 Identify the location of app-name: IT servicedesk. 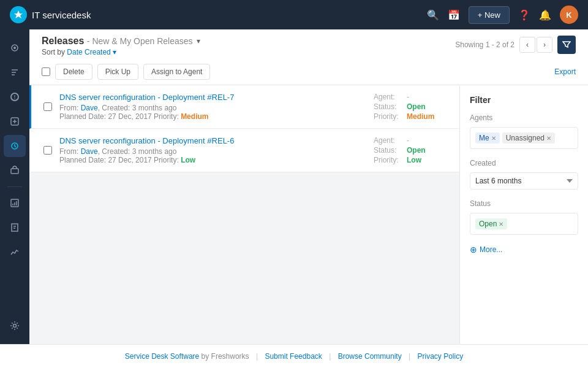
(61, 15).